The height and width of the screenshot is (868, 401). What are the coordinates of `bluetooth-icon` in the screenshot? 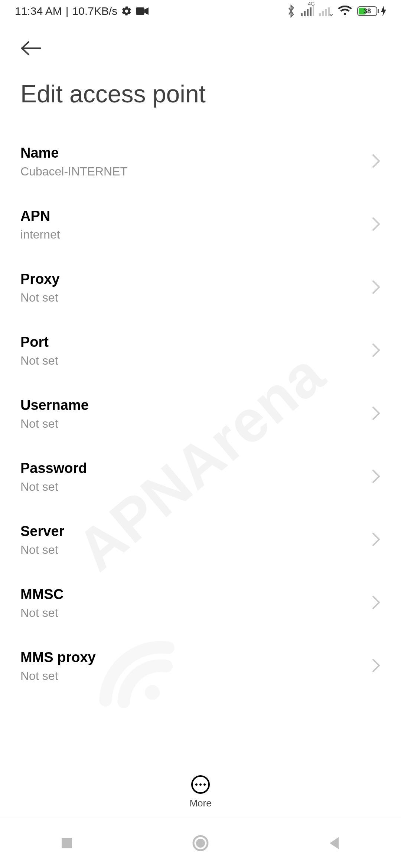 It's located at (291, 11).